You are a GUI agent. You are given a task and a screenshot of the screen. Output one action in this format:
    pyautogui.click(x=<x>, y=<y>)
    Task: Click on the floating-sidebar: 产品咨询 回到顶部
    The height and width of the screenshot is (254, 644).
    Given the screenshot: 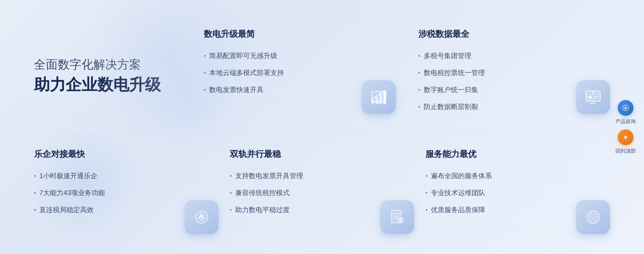 What is the action you would take?
    pyautogui.click(x=626, y=127)
    